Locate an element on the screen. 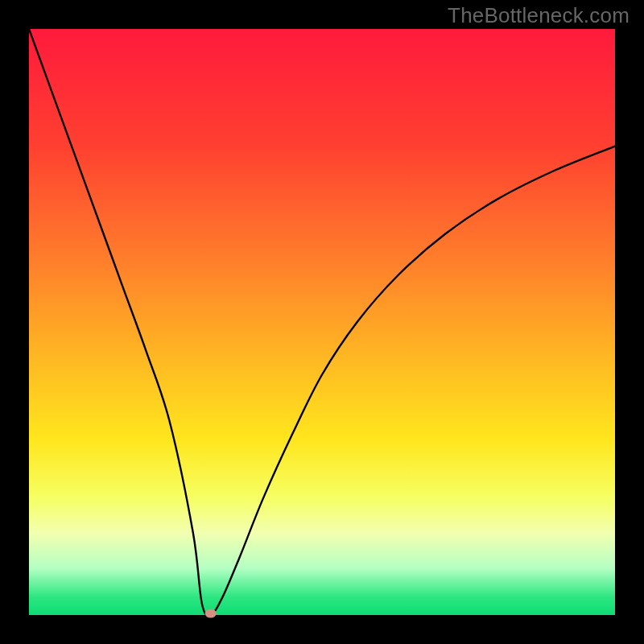  watermark-text: TheBottleneck.com is located at coordinates (539, 16).